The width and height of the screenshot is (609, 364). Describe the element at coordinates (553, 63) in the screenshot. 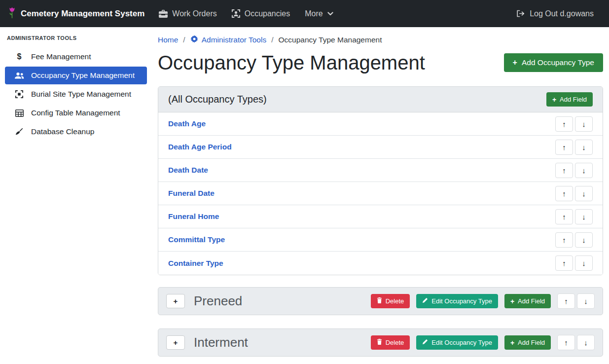

I see `add-occupancy-type-button: + Add Occupancy Type` at that location.